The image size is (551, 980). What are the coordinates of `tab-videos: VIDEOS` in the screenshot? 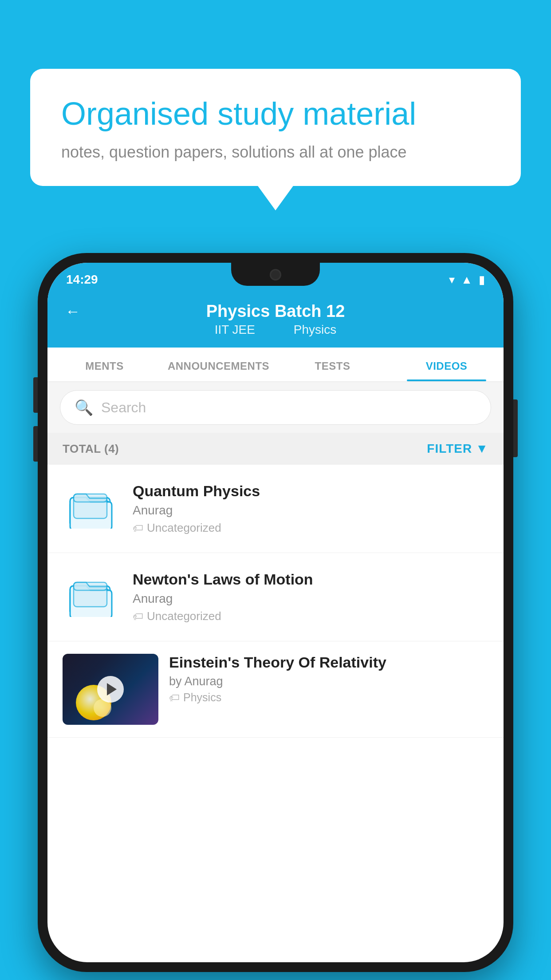 It's located at (446, 364).